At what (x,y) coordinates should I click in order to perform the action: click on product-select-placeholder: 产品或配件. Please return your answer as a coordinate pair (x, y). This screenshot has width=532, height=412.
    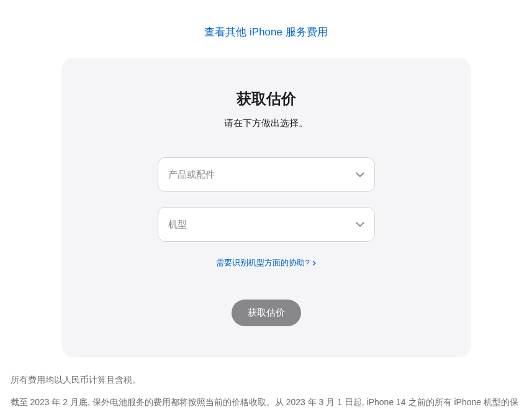
    Looking at the image, I should click on (191, 175).